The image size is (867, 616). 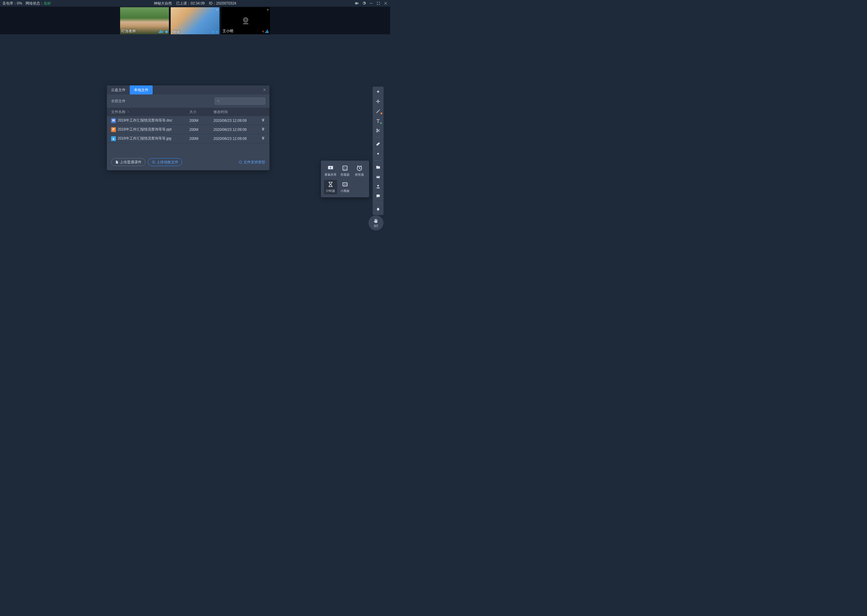 I want to click on camera-off-icon, so click(x=246, y=20).